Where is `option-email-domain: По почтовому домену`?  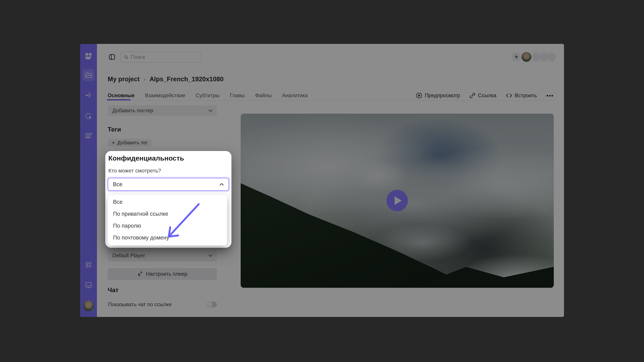
option-email-domain: По почтовому домену is located at coordinates (168, 238).